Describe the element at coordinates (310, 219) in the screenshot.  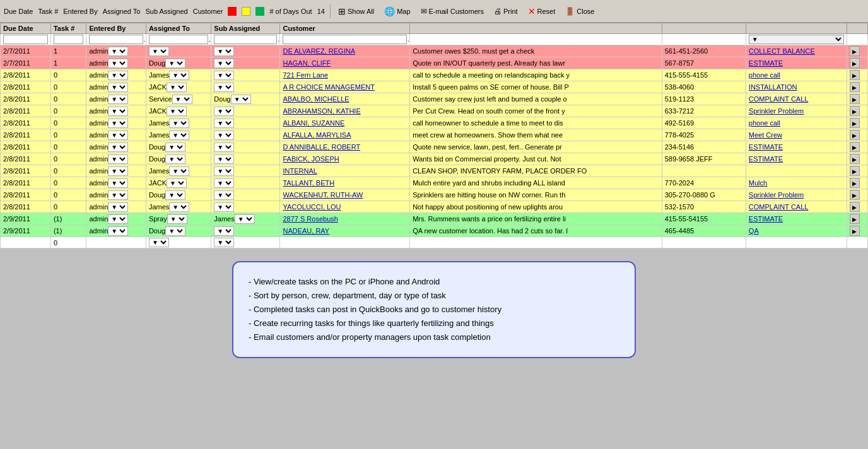
I see `customer-link: 2877 S Rosebush` at that location.